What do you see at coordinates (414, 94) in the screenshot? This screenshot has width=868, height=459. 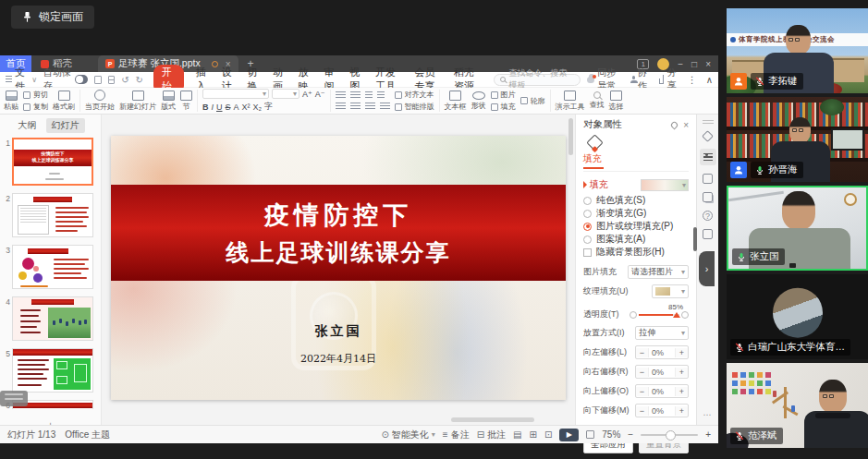 I see `align-text-button: 对齐文本` at bounding box center [414, 94].